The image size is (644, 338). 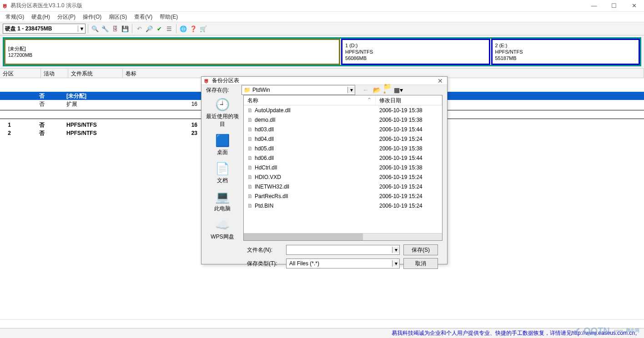 What do you see at coordinates (322, 6) in the screenshot?
I see `titlebar: ⛨ 易我分区表医生V3.1.0 演示版 — ☐ ✕` at bounding box center [322, 6].